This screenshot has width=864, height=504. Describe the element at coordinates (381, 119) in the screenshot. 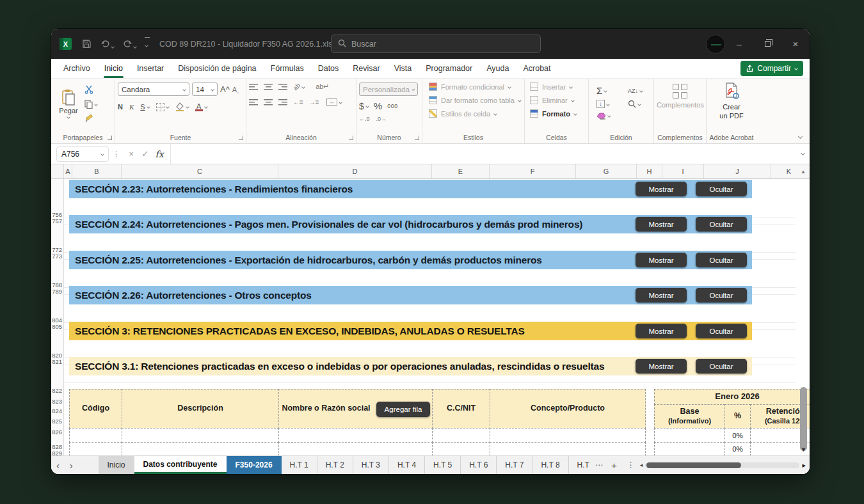

I see `decrease-decimal-button: .0→` at that location.